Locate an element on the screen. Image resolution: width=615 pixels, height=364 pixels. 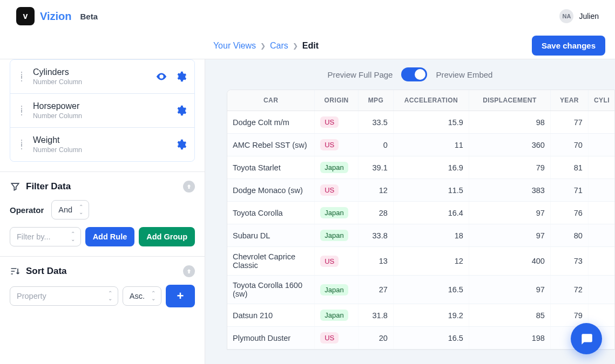
filter-icon is located at coordinates (15, 187).